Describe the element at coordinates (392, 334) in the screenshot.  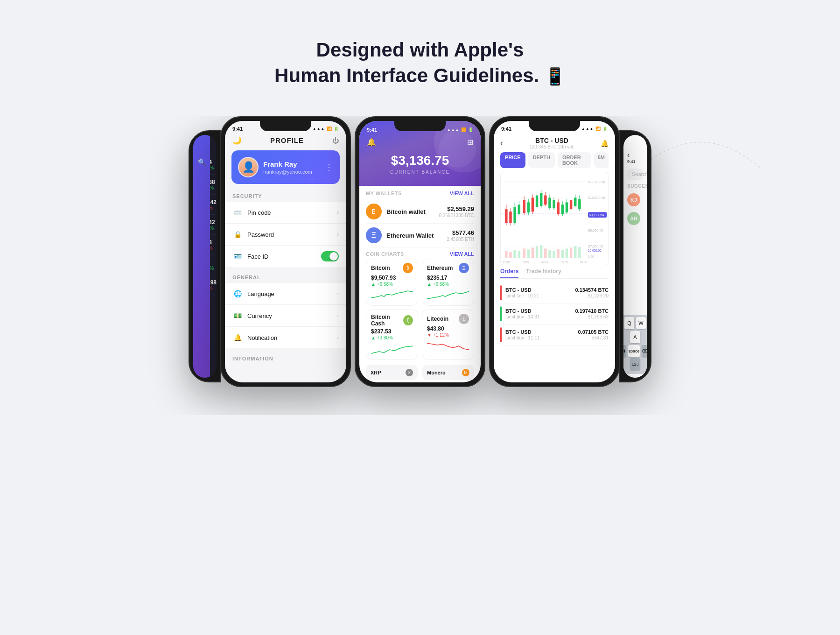
I see `bch-chart-card: Bitcoin Cash ₿ $237.53 ▲ +3.80%` at that location.